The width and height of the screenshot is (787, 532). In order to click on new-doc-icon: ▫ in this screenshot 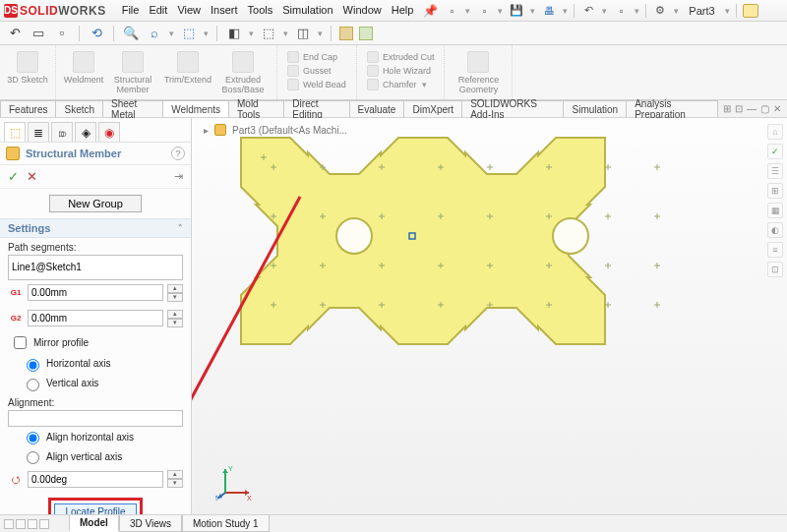, I will do `click(452, 11)`.